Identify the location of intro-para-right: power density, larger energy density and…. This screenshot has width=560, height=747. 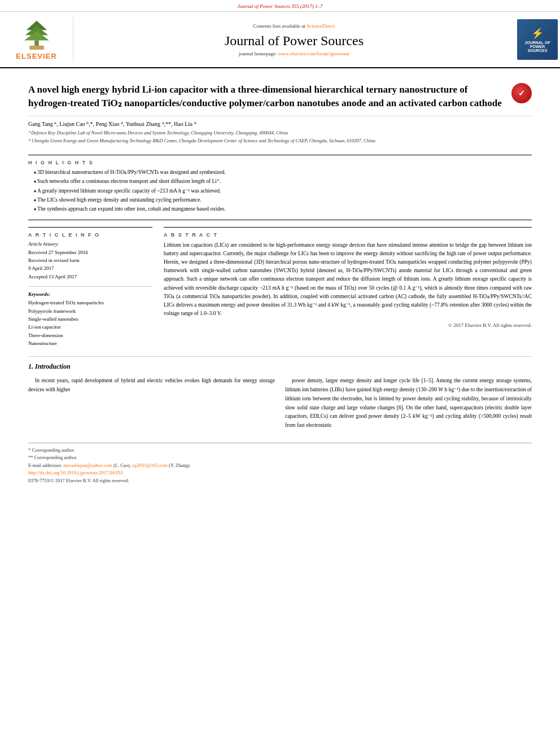
(409, 403).